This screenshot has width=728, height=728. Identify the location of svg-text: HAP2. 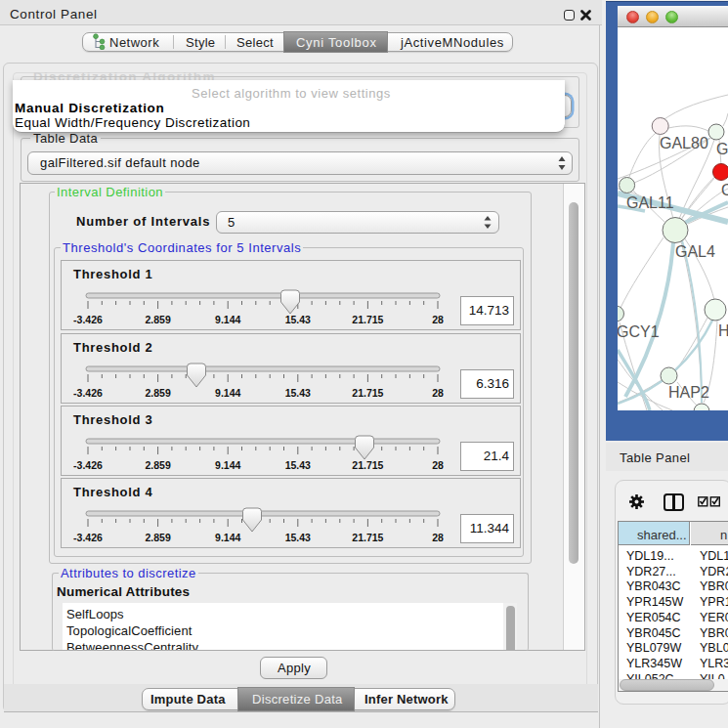
(689, 393).